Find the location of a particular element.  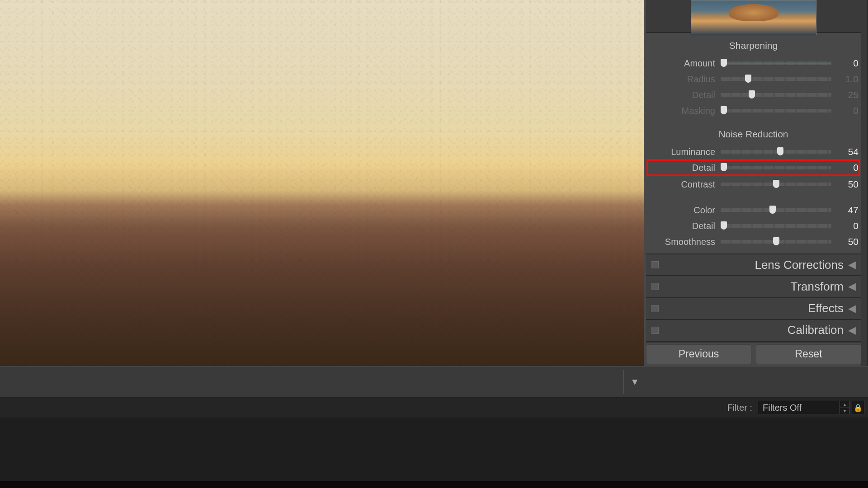

filter-dropdown: Filters Off ▴ ▾ is located at coordinates (804, 408).